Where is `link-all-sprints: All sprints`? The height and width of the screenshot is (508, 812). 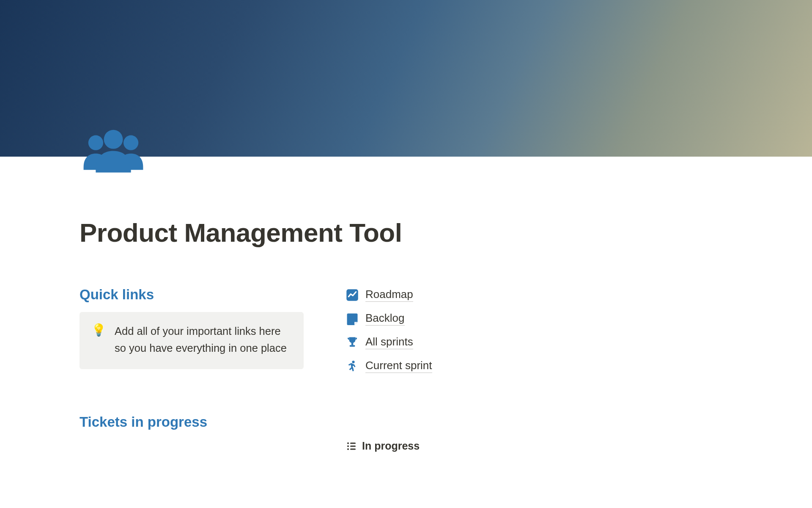 link-all-sprints: All sprints is located at coordinates (539, 342).